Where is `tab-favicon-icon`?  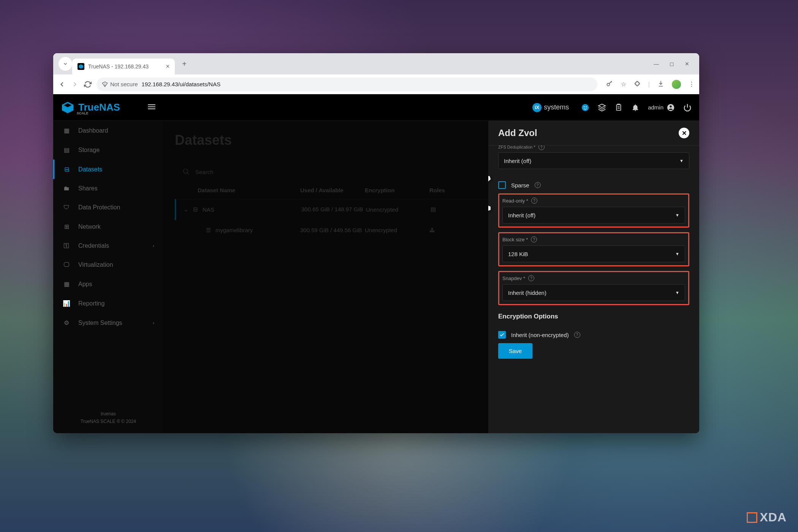
tab-favicon-icon is located at coordinates (81, 66).